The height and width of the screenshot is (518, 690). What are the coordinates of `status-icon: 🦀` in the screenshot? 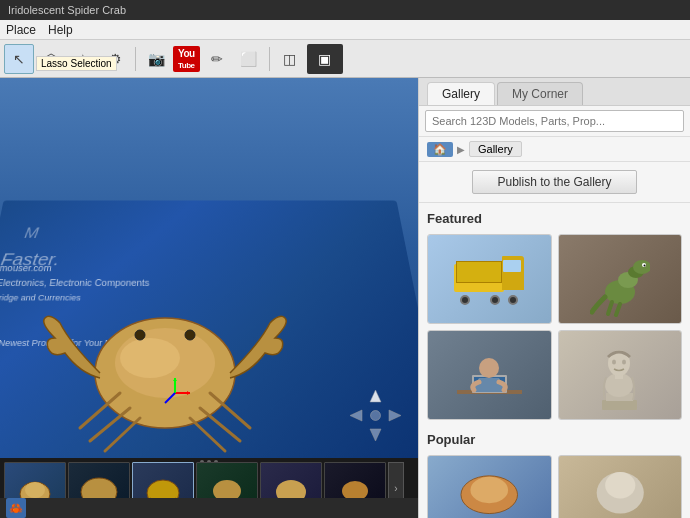 It's located at (16, 508).